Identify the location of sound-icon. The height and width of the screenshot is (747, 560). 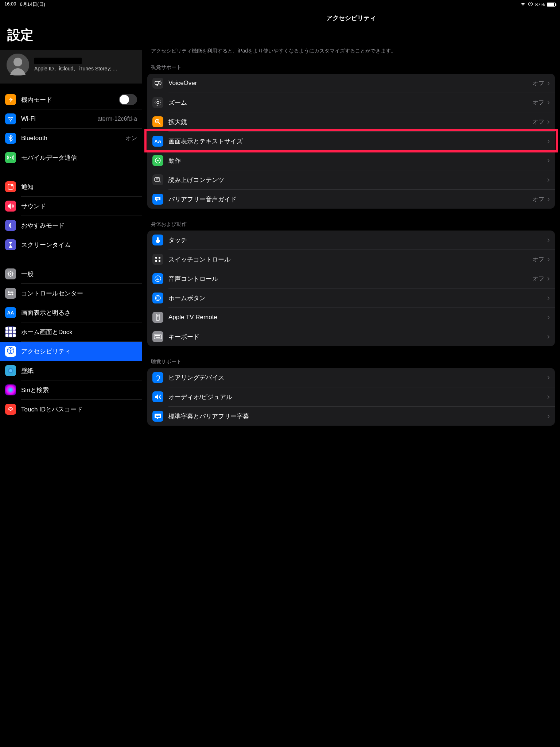
(11, 206).